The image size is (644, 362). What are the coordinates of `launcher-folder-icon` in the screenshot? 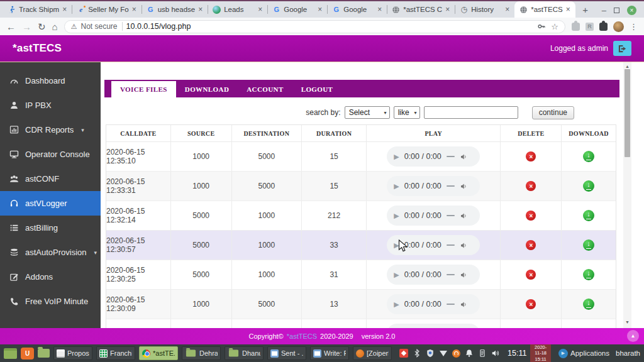 It's located at (44, 353).